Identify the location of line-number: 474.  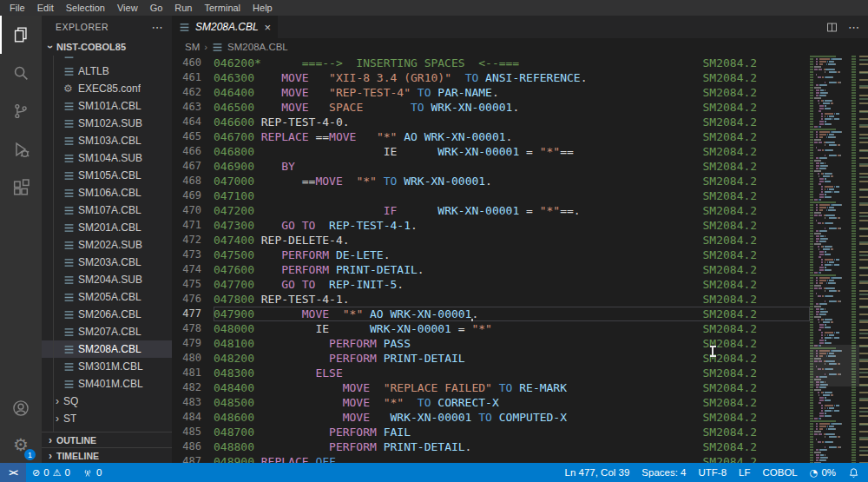
(187, 269).